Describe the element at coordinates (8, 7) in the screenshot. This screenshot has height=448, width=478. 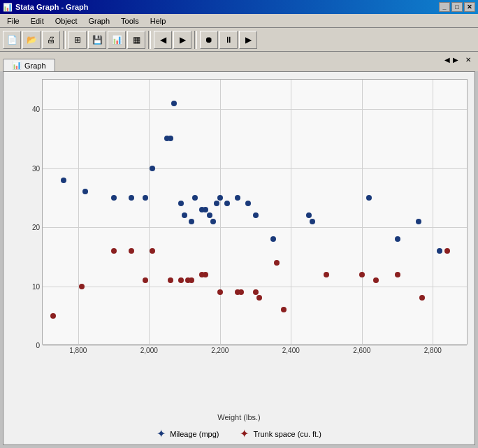
I see `app-icon: 📊` at that location.